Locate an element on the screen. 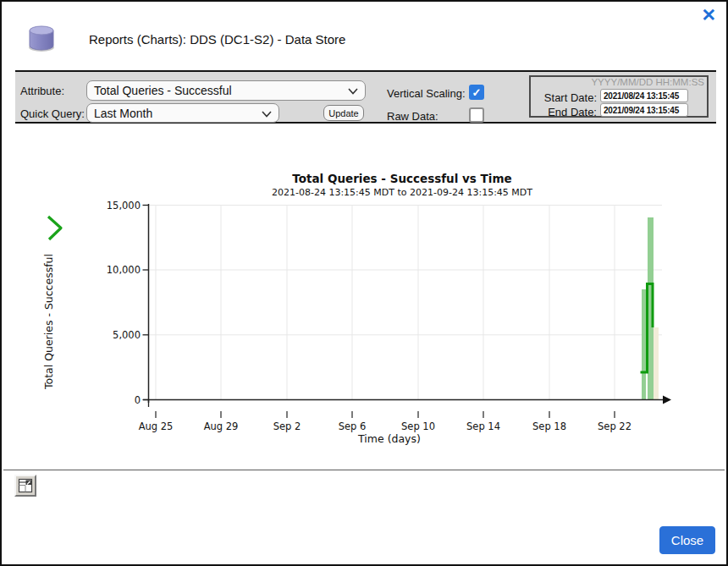  y-tick-label: 5,000 is located at coordinates (127, 335).